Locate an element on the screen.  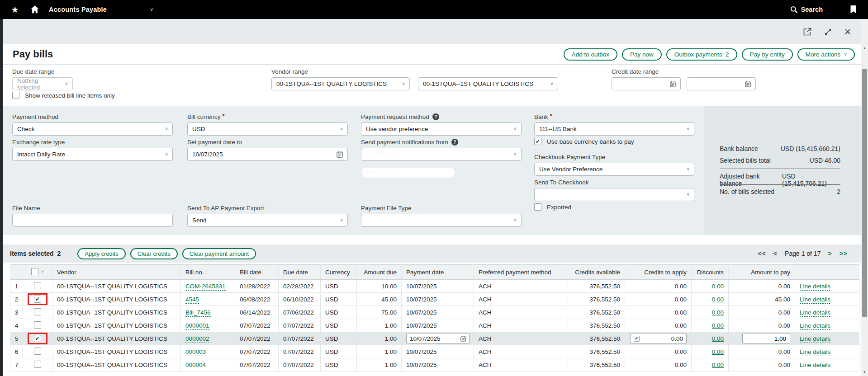
scrollbar-thumb is located at coordinates (865, 193).